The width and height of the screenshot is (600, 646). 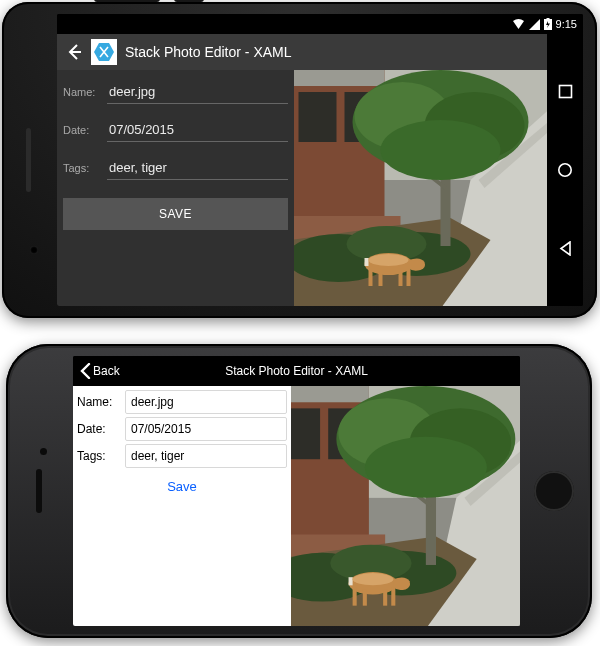 I want to click on save-button: SAVE, so click(x=176, y=214).